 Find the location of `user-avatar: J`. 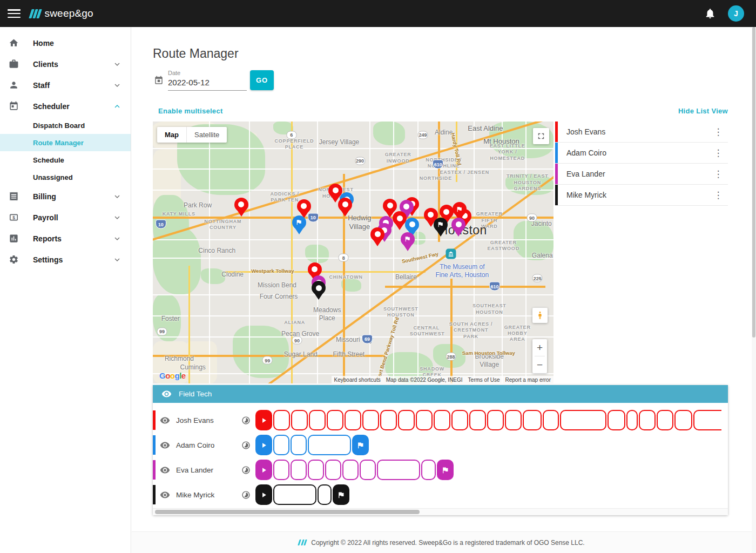

user-avatar: J is located at coordinates (736, 14).